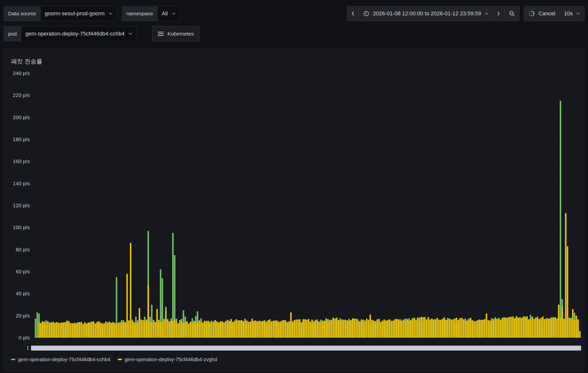  What do you see at coordinates (23, 272) in the screenshot?
I see `y-tick-label: 60 p/s` at bounding box center [23, 272].